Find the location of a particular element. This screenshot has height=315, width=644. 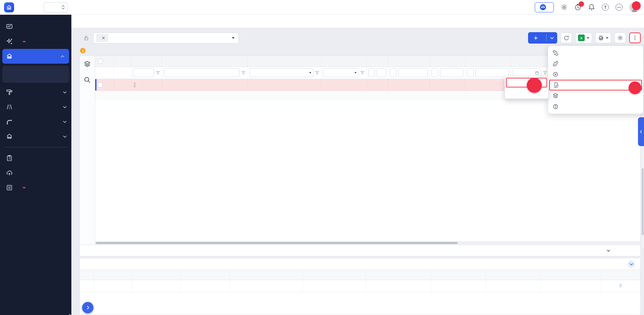

data-year-spinner is located at coordinates (56, 7).